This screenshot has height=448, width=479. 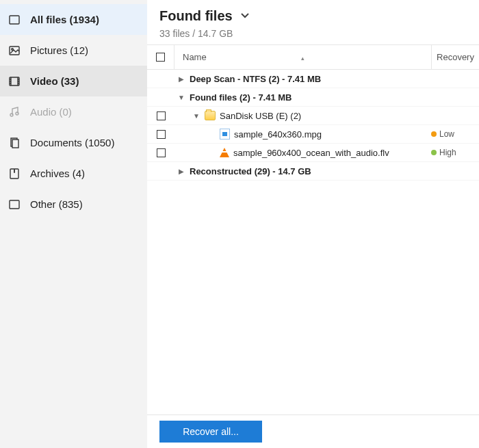 I want to click on row-label: SanDisk USB (E) (2), so click(x=260, y=116).